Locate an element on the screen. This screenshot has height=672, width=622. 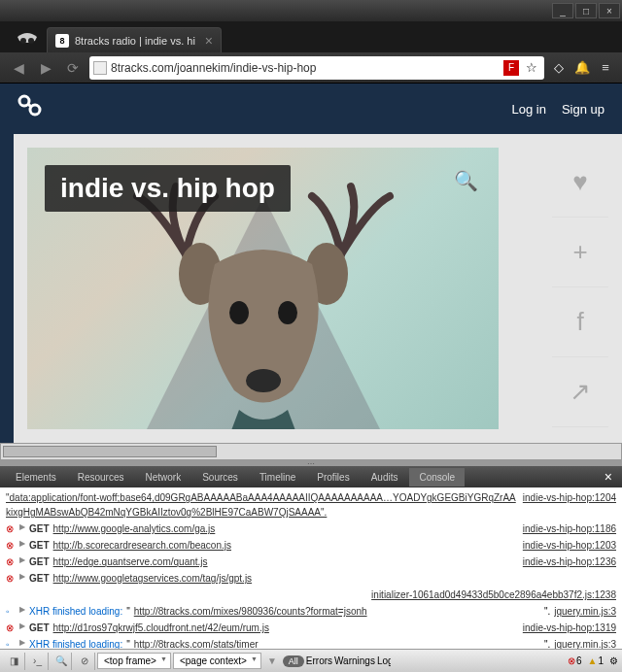
horizontal-scrollbar is located at coordinates (311, 452).